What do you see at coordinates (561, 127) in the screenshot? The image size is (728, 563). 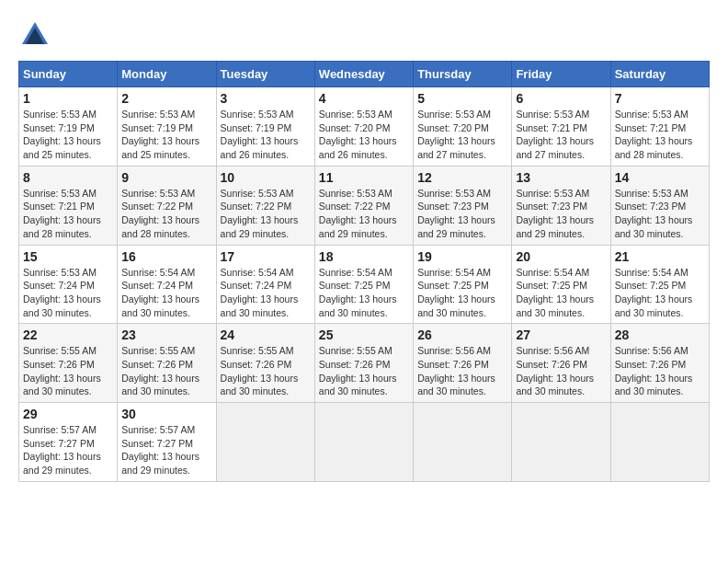 I see `calendar-cell: 6 Sunrise: 5:53 AM Sunset: 7:21 PM Dayli…` at bounding box center [561, 127].